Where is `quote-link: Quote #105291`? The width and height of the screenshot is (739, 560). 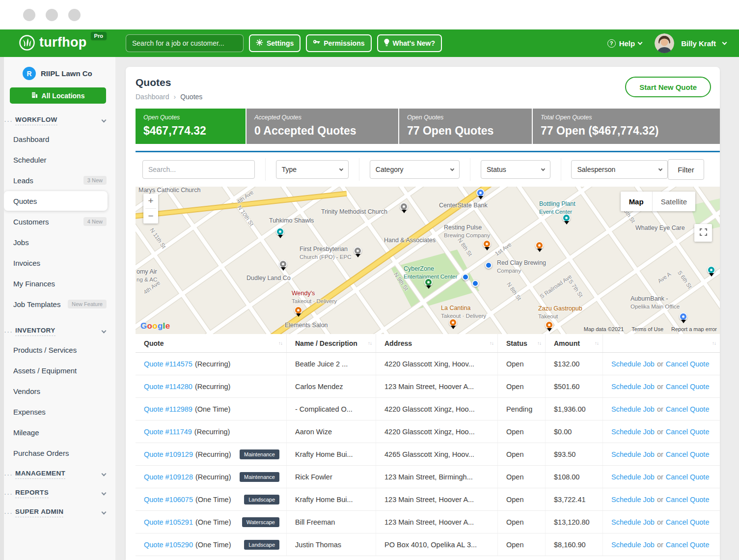 quote-link: Quote #105291 is located at coordinates (168, 522).